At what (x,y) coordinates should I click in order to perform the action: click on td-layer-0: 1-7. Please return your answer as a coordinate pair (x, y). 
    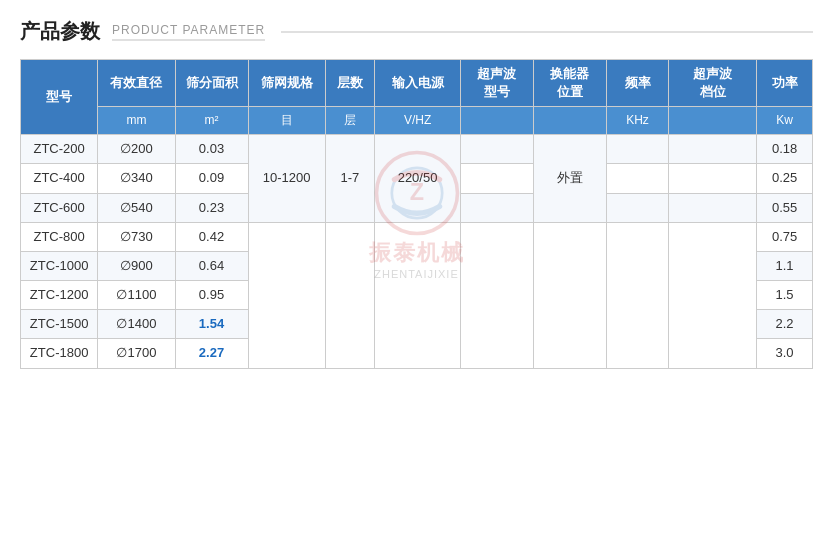
    Looking at the image, I should click on (350, 179).